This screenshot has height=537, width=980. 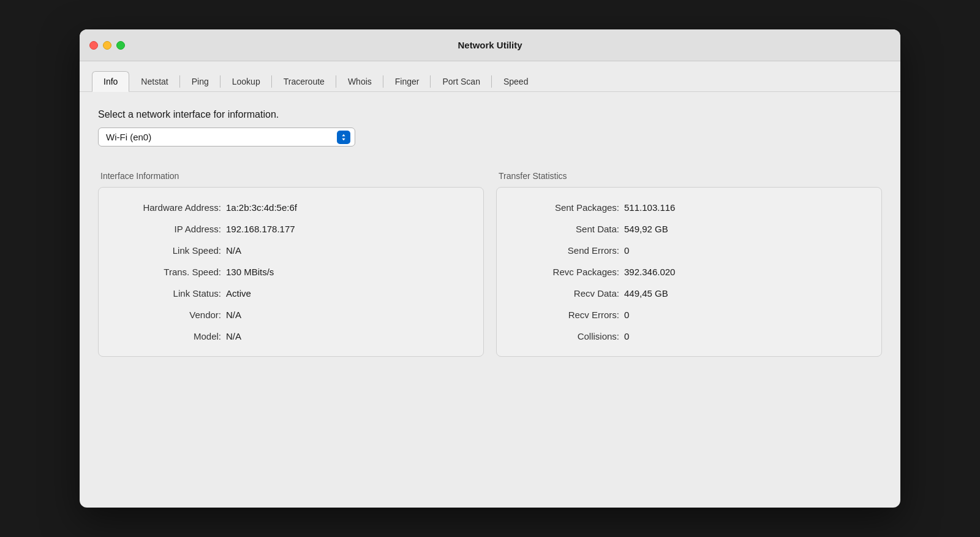 What do you see at coordinates (234, 336) in the screenshot?
I see `model-value: N/A` at bounding box center [234, 336].